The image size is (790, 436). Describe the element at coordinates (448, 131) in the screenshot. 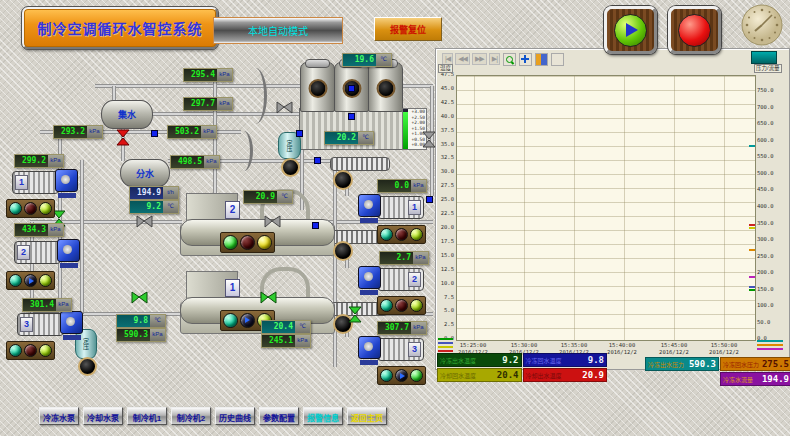

I see `axis-tick-label: 37.5` at that location.